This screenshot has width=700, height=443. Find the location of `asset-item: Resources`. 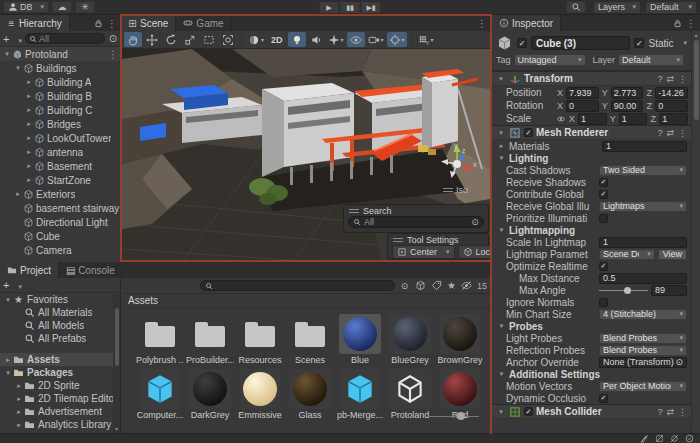

asset-item: Resources is located at coordinates (260, 340).